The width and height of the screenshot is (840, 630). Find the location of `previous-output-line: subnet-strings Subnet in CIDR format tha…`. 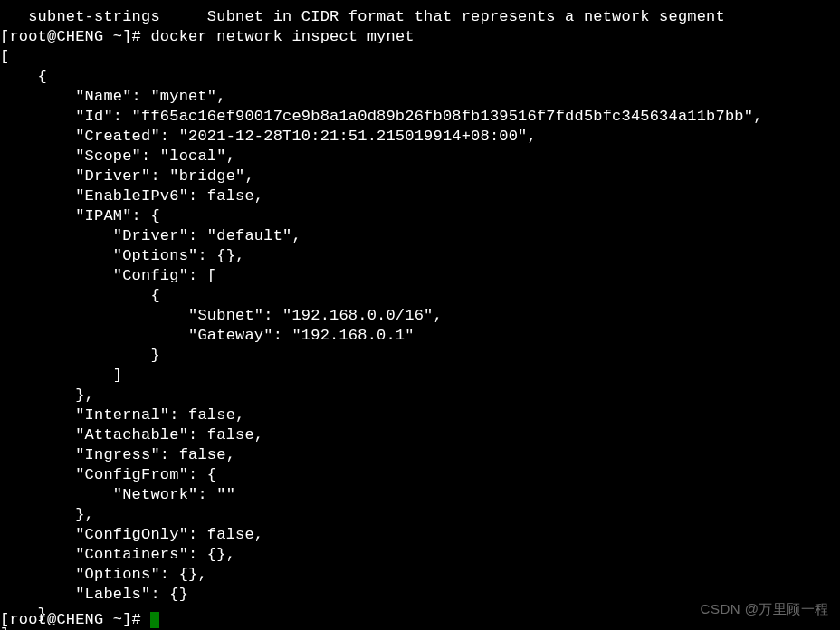

previous-output-line: subnet-strings Subnet in CIDR format tha… is located at coordinates (420, 17).